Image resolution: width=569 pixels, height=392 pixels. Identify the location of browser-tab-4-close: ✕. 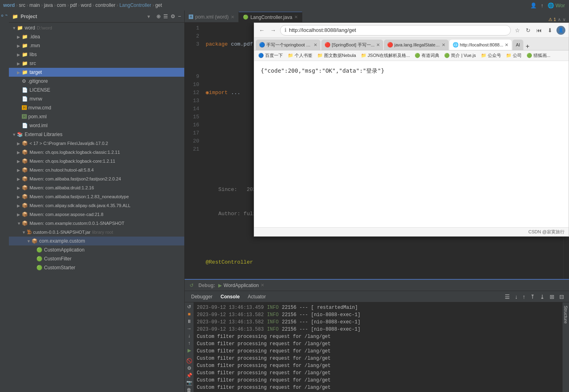
(507, 45).